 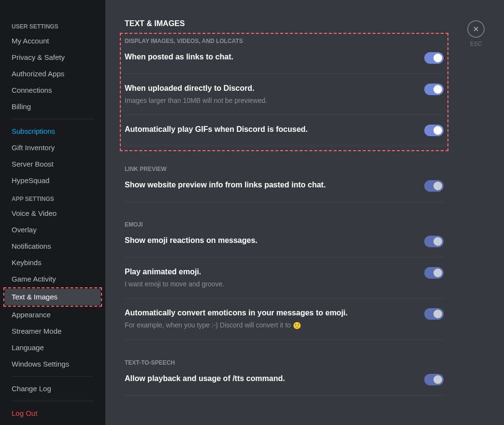 I want to click on page-title: TEXT & IMAGES, so click(x=284, y=24).